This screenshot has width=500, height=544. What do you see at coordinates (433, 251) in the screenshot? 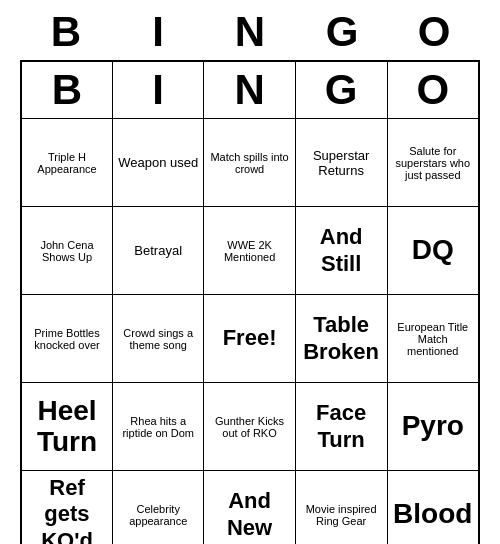
I see `bingo-cell: DQ` at bounding box center [433, 251].